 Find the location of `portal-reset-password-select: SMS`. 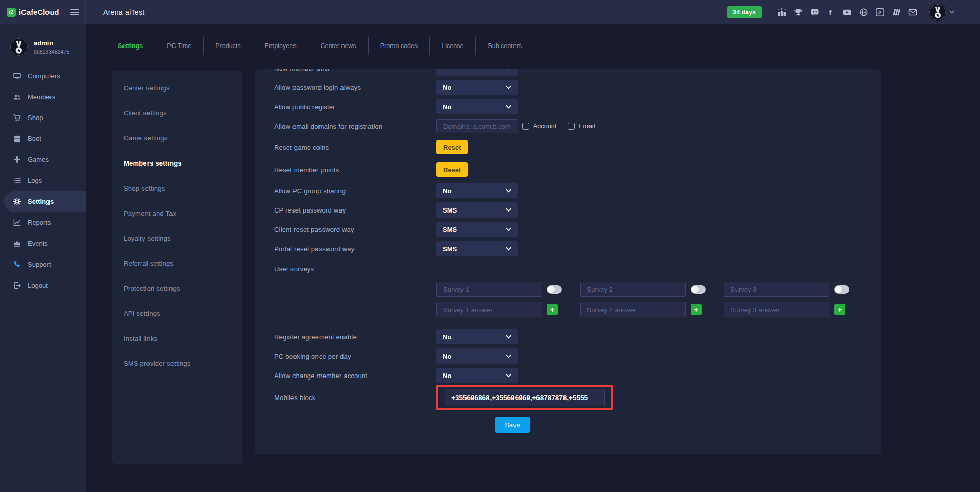

portal-reset-password-select: SMS is located at coordinates (477, 249).